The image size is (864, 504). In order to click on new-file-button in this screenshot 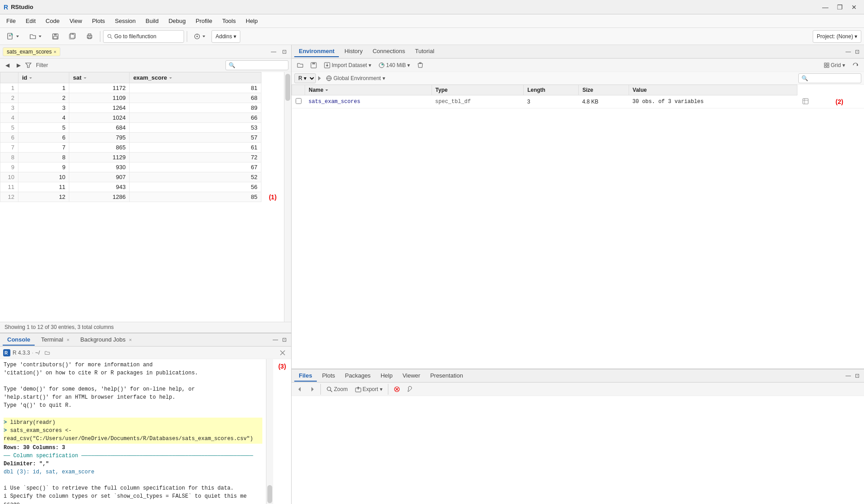, I will do `click(13, 36)`.